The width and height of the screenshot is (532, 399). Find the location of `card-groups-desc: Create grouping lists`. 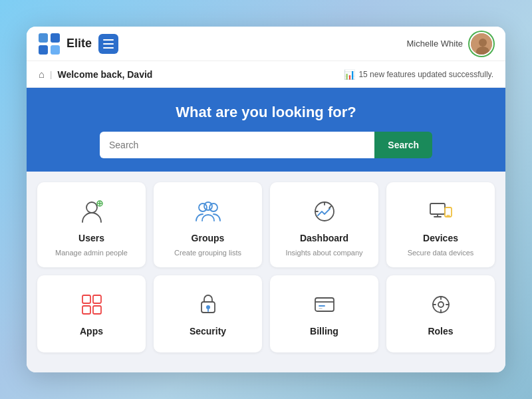

card-groups-desc: Create grouping lists is located at coordinates (207, 253).